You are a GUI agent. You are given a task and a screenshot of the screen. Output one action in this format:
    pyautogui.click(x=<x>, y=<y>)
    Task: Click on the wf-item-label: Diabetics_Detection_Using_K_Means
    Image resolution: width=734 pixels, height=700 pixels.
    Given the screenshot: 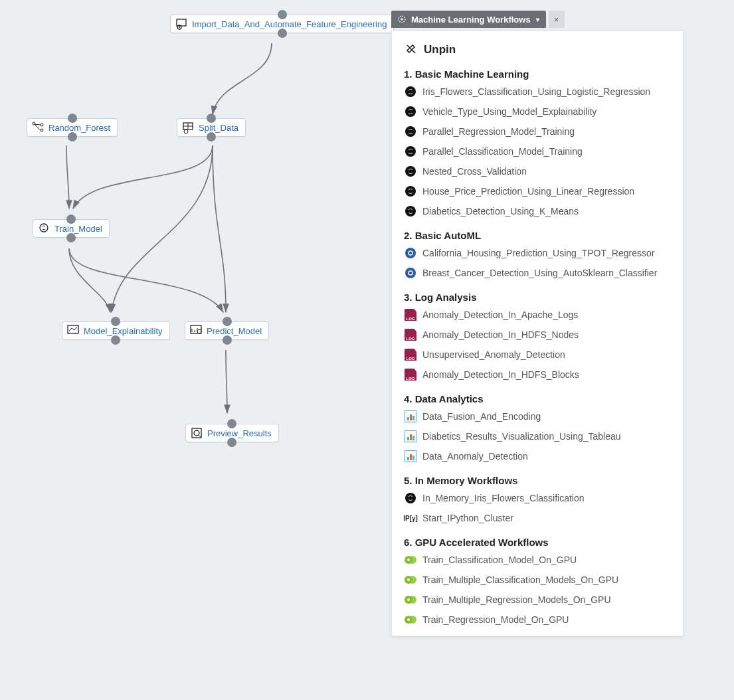 What is the action you would take?
    pyautogui.click(x=501, y=211)
    